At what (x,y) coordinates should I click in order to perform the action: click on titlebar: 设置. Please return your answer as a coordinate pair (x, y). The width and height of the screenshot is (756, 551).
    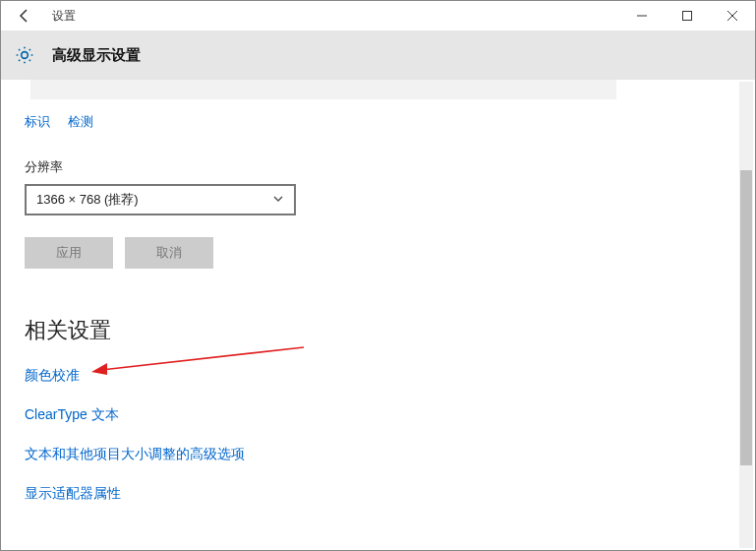
    Looking at the image, I should click on (378, 16).